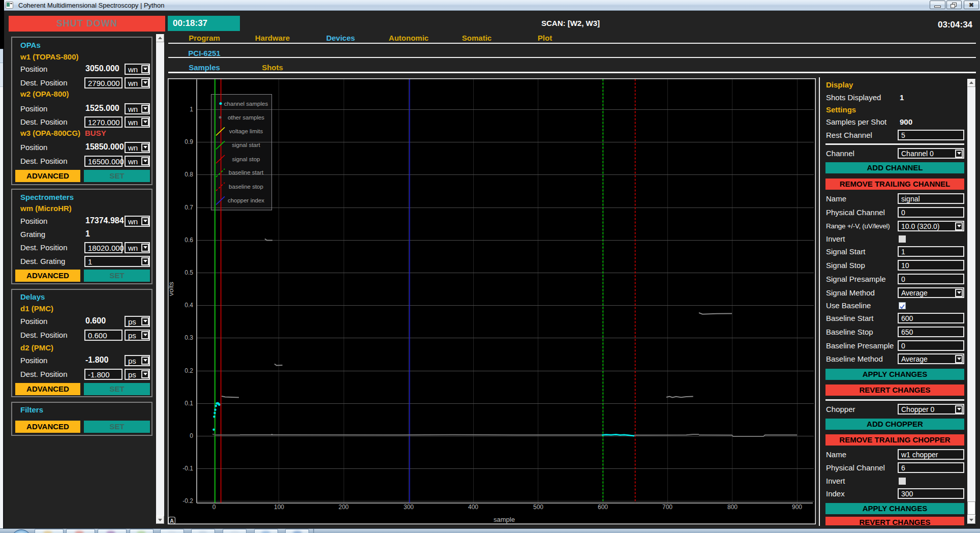  I want to click on svg-text: 500, so click(538, 507).